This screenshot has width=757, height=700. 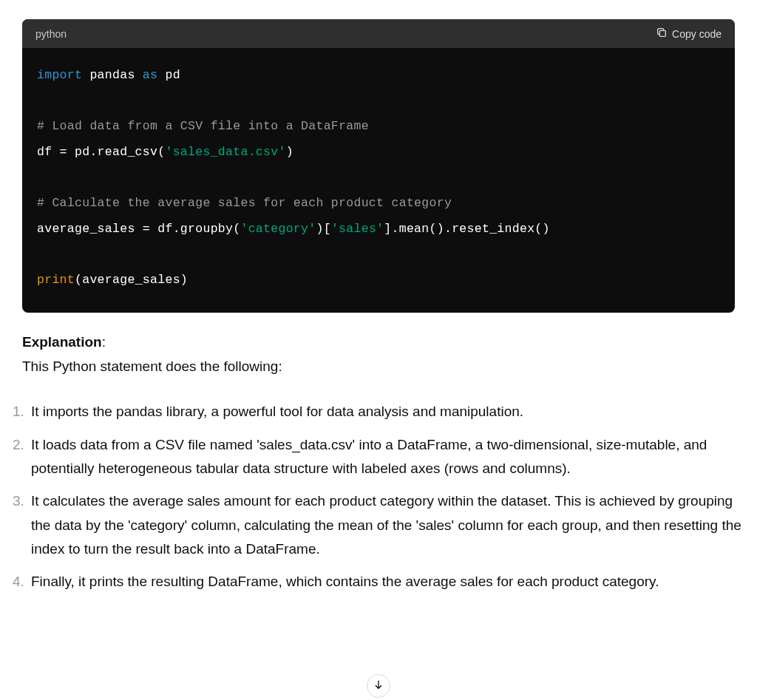 What do you see at coordinates (132, 279) in the screenshot?
I see `code-token: (average_sales)` at bounding box center [132, 279].